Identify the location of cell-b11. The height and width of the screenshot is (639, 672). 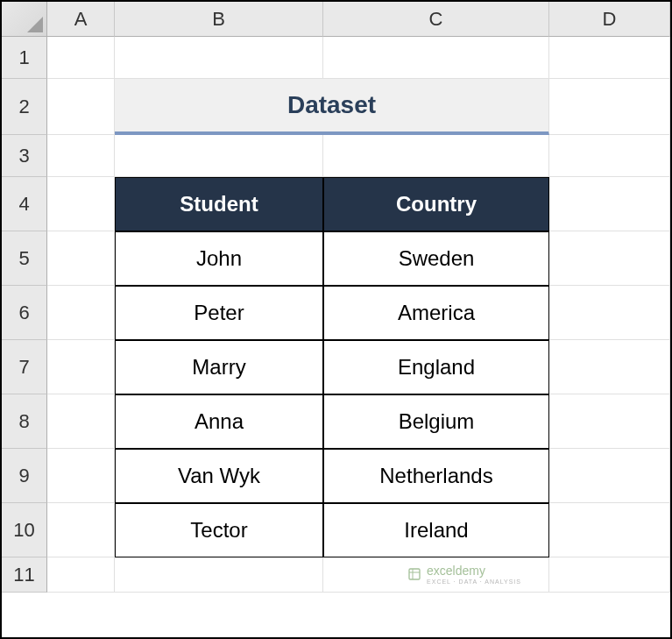
(219, 575).